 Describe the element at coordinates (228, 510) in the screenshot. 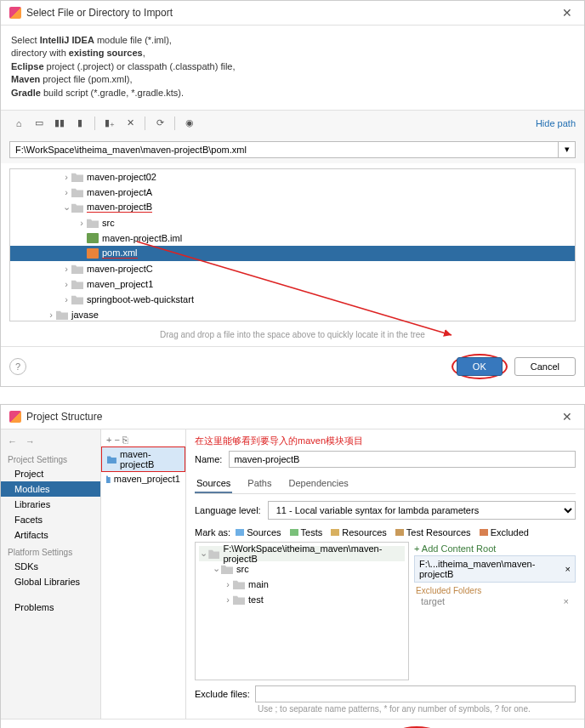

I see `language-label: Language level:` at that location.